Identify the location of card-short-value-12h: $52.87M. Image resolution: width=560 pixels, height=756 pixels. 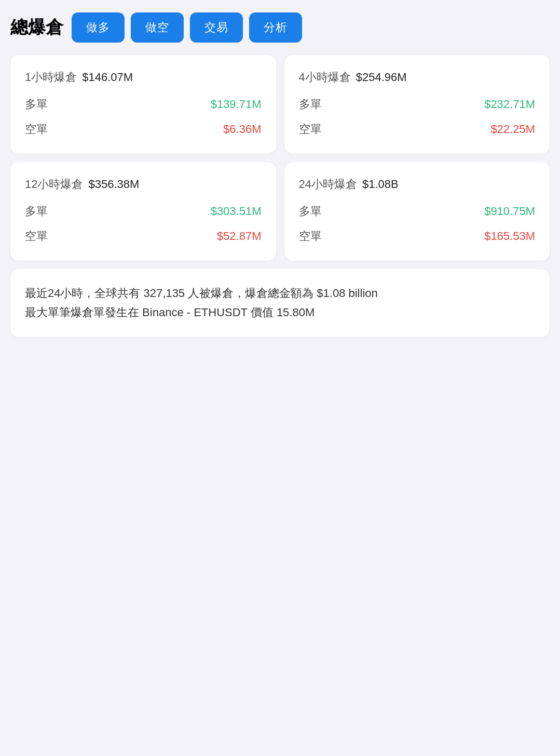
(239, 236).